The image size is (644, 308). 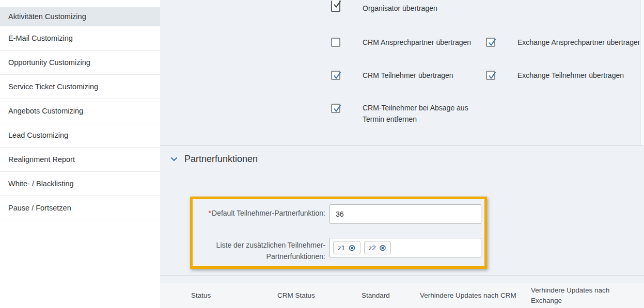 What do you see at coordinates (642, 73) in the screenshot?
I see `vertical-scrollbar` at bounding box center [642, 73].